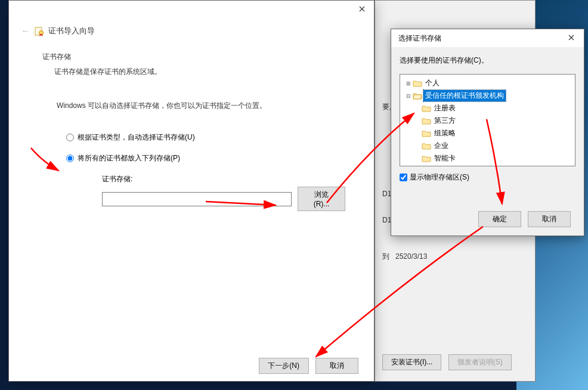  What do you see at coordinates (136, 137) in the screenshot?
I see `radio-auto-label: 根据证书类型，自动选择证书存储(U)` at bounding box center [136, 137].